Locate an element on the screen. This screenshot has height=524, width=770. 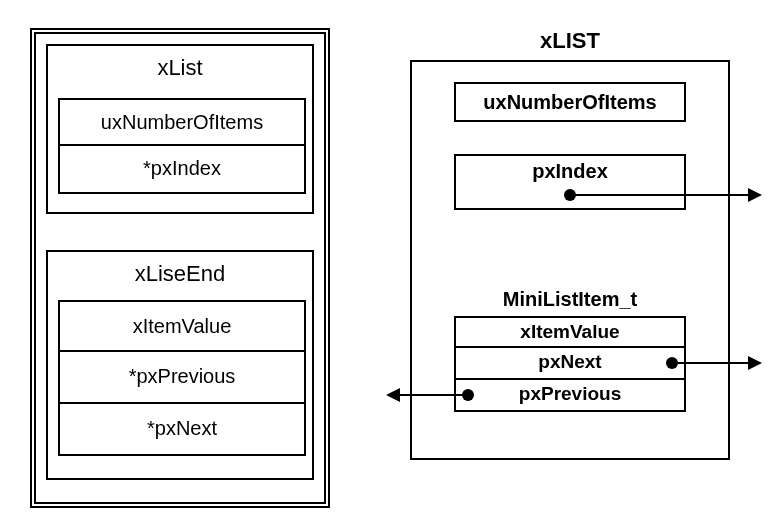
pxprevious-pointer-line is located at coordinates (431, 395).